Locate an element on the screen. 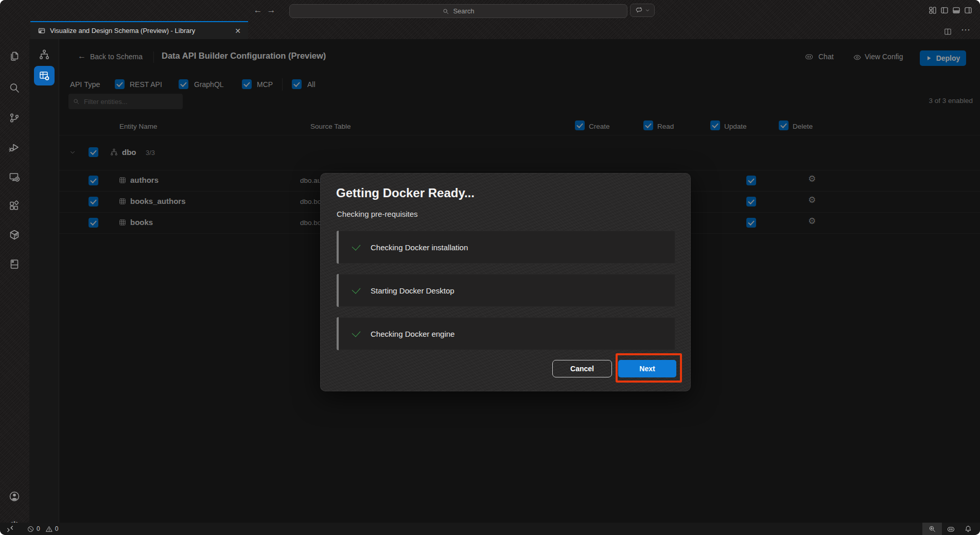  bell-icon is located at coordinates (968, 529).